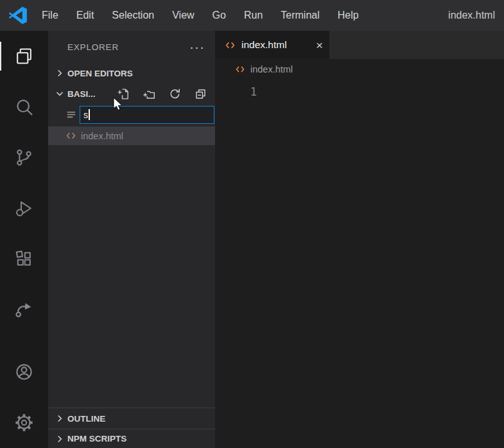 Image resolution: width=504 pixels, height=448 pixels. I want to click on explorer-icon, so click(24, 56).